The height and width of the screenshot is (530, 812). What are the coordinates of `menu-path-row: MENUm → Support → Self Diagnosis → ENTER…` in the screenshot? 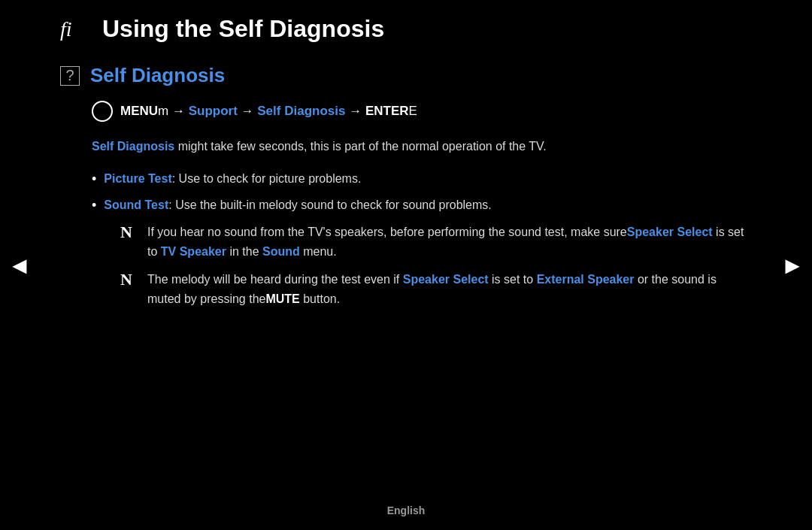 It's located at (422, 111).